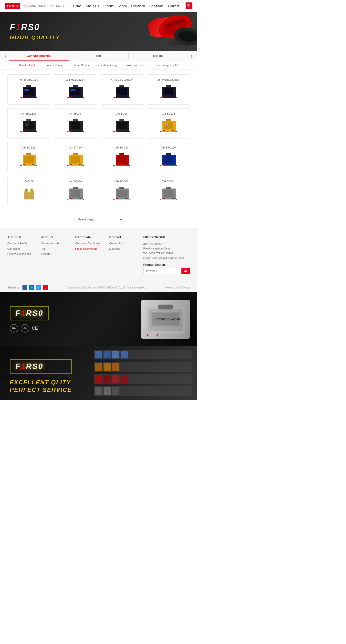 Image resolution: width=346 pixels, height=644 pixels. I want to click on product-card-5: XH-BC04, so click(76, 124).